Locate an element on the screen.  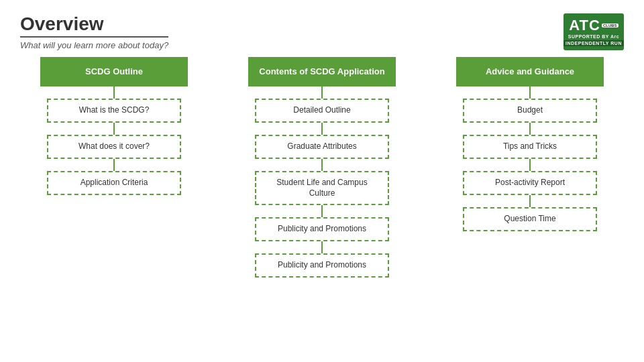
logo-letters: ATC is located at coordinates (585, 25).